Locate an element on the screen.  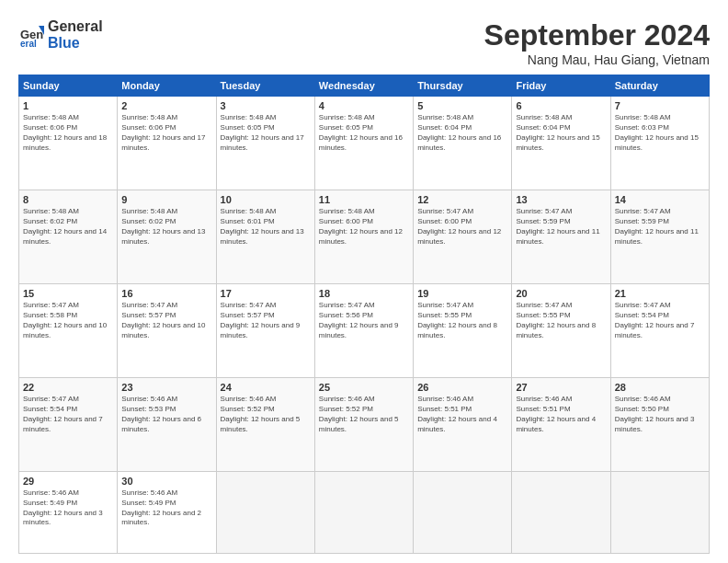
day-number: 27 is located at coordinates (561, 387).